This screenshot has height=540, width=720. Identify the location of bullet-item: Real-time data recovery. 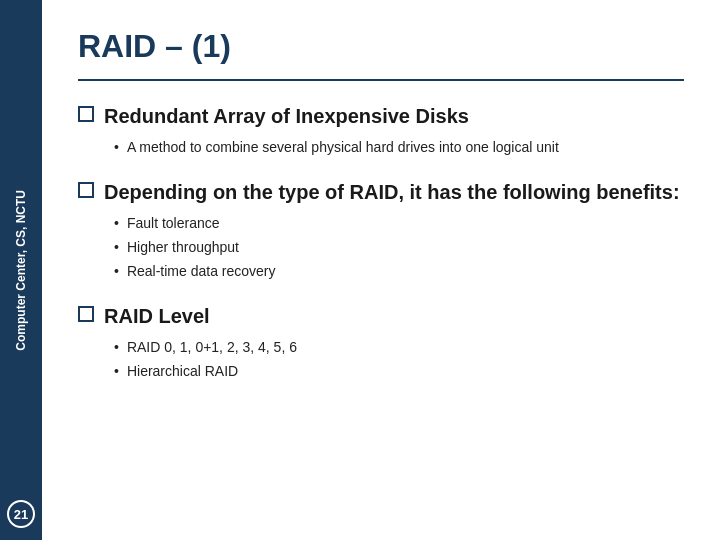
(399, 272).